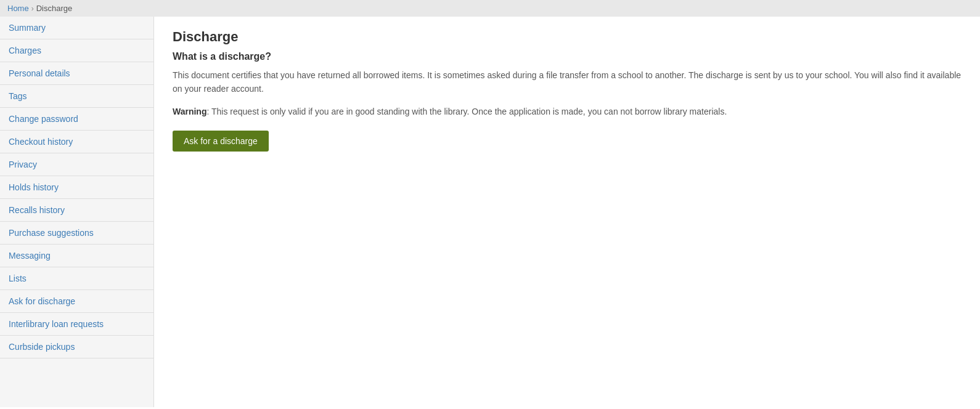 Image resolution: width=980 pixels, height=409 pixels. Describe the element at coordinates (567, 111) in the screenshot. I see `warning-text: Warning: This request is only valid if y…` at that location.